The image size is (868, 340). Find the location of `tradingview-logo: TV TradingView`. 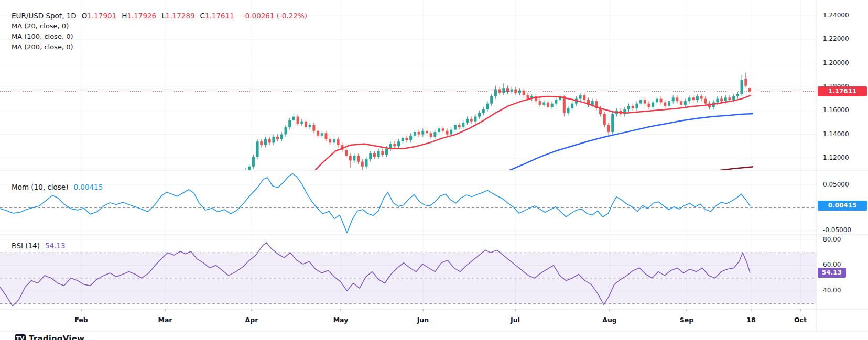

tradingview-logo: TV TradingView is located at coordinates (49, 337).